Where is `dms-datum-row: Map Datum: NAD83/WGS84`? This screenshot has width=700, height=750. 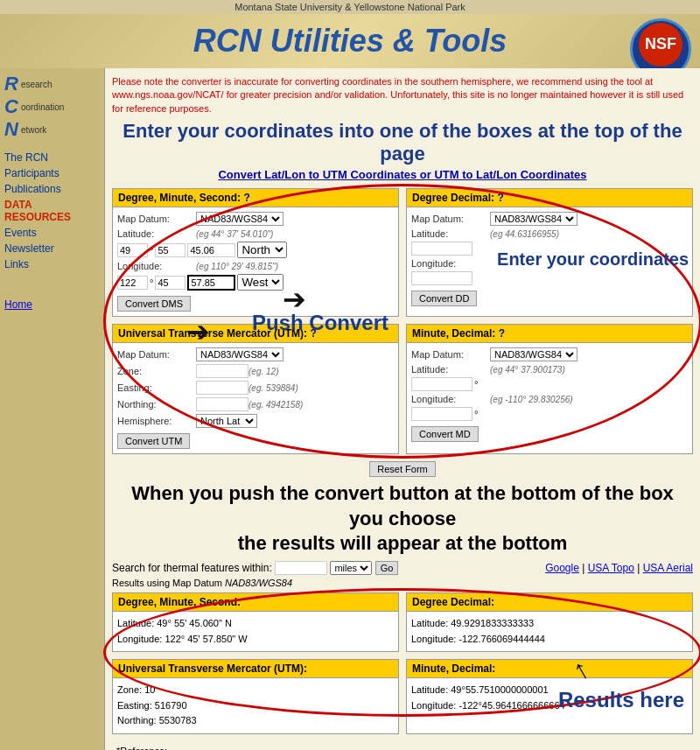
dms-datum-row: Map Datum: NAD83/WGS84 is located at coordinates (256, 219).